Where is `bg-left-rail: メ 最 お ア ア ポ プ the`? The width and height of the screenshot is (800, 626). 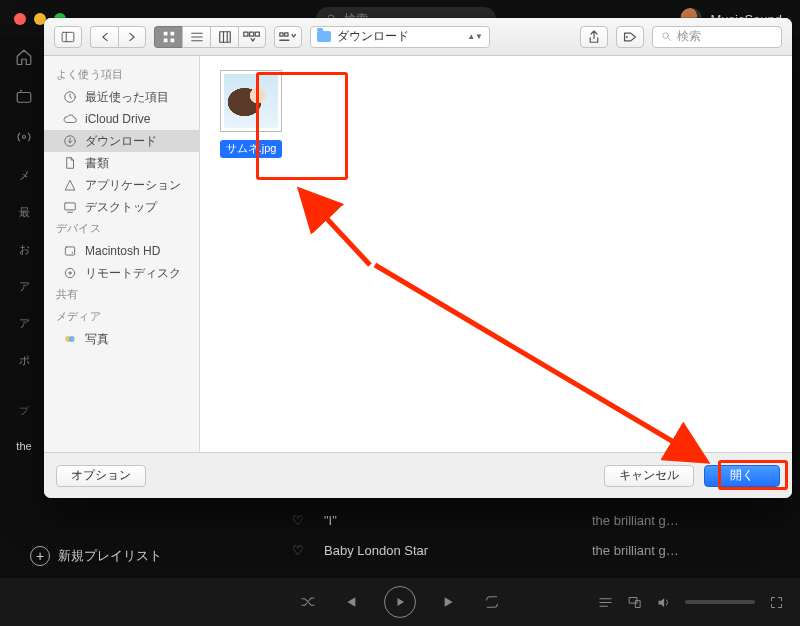
bg-left-rail: メ 最 お ア ア ポ プ the is located at coordinates (24, 302).